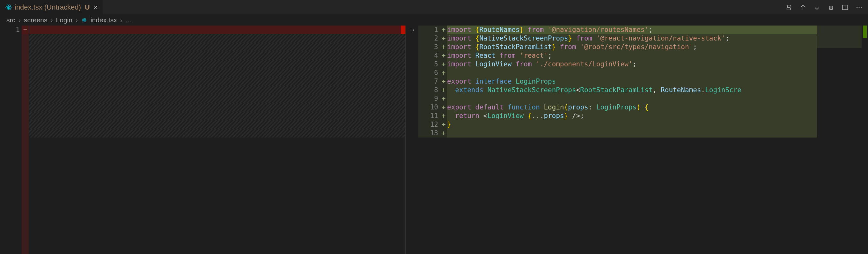  I want to click on vertical-scrollbar, so click(865, 140).